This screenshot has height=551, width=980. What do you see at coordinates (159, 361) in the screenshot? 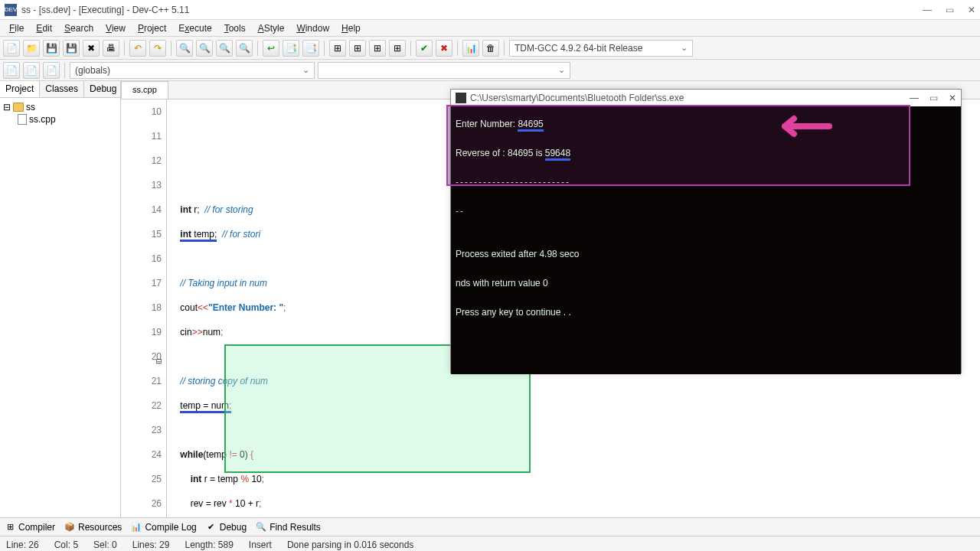
I see `fold-icon: ⊟` at bounding box center [159, 361].